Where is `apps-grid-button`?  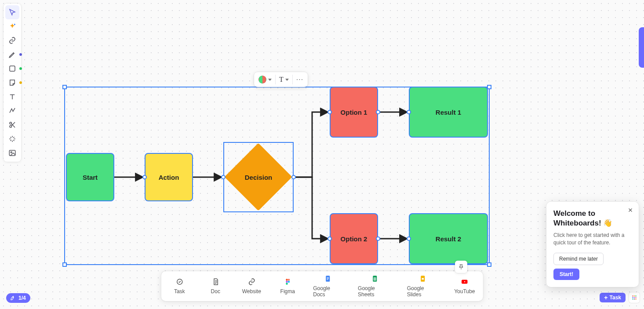
apps-grid-button is located at coordinates (634, 298).